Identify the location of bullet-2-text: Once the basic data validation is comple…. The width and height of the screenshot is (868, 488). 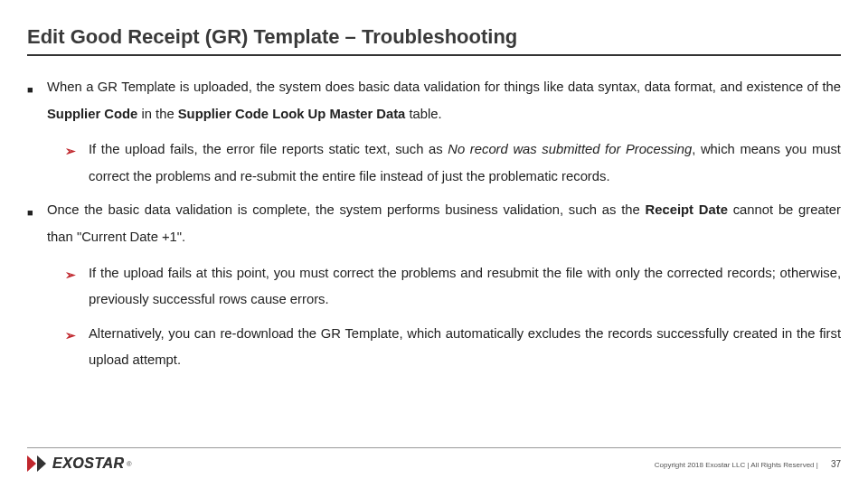
(440, 224).